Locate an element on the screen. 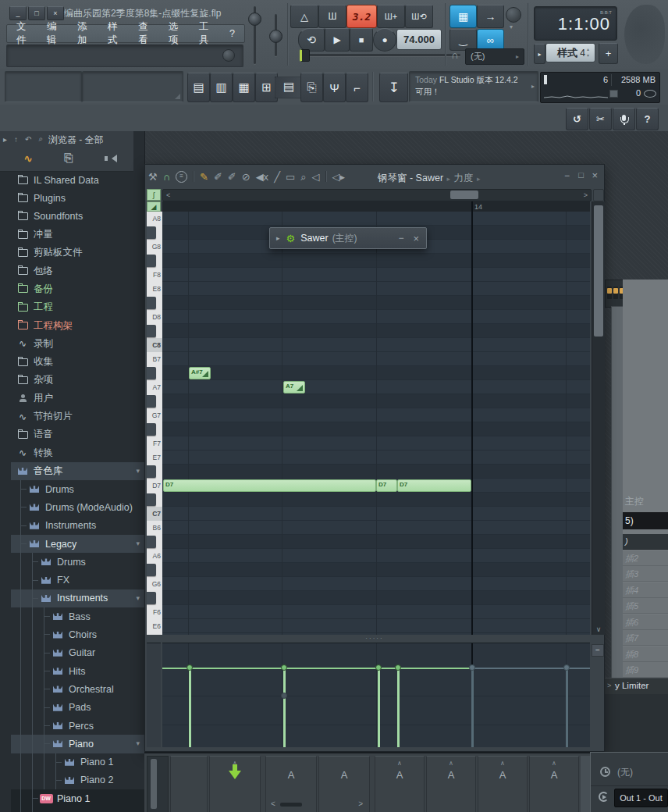  resize-corner is located at coordinates (178, 97).